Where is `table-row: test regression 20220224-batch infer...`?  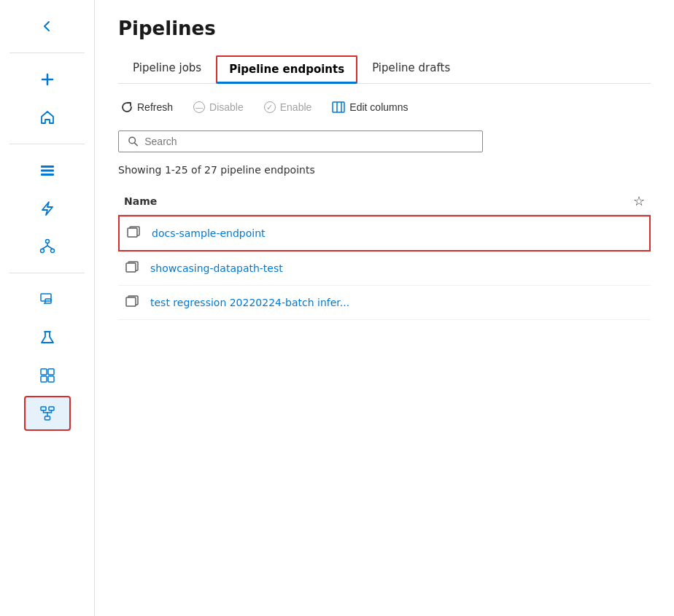
table-row: test regression 20220224-batch infer... is located at coordinates (384, 303).